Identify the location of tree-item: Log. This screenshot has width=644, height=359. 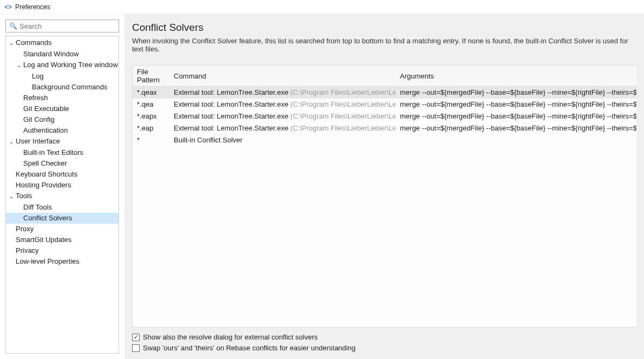
(62, 76).